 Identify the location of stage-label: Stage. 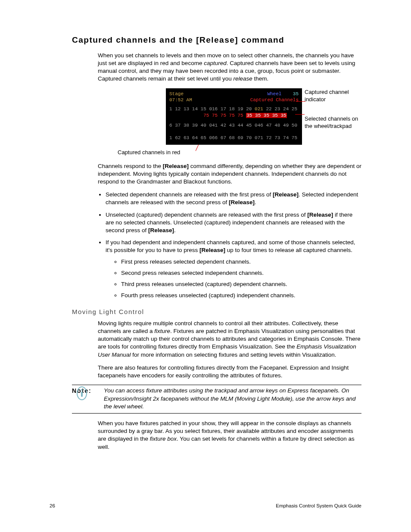
(177, 94).